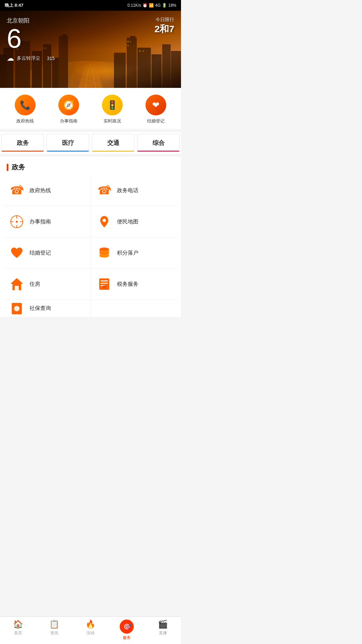  I want to click on phone2-svg: ☎, so click(104, 191).